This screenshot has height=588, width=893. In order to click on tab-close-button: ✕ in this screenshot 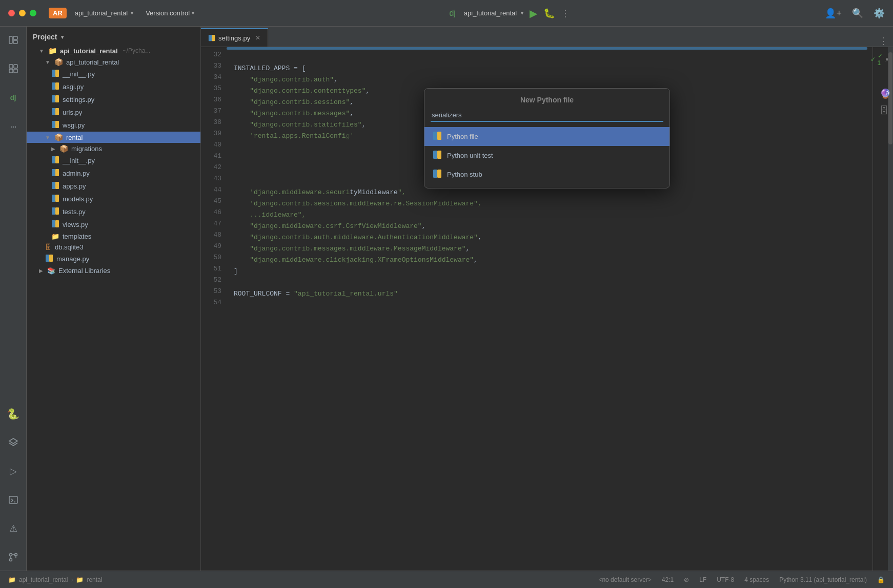, I will do `click(258, 38)`.